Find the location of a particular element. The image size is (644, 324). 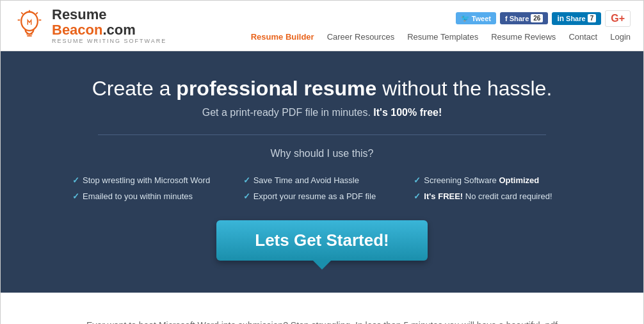

feature-item-5: ✓ Export your resume as a PDF file is located at coordinates (323, 196).